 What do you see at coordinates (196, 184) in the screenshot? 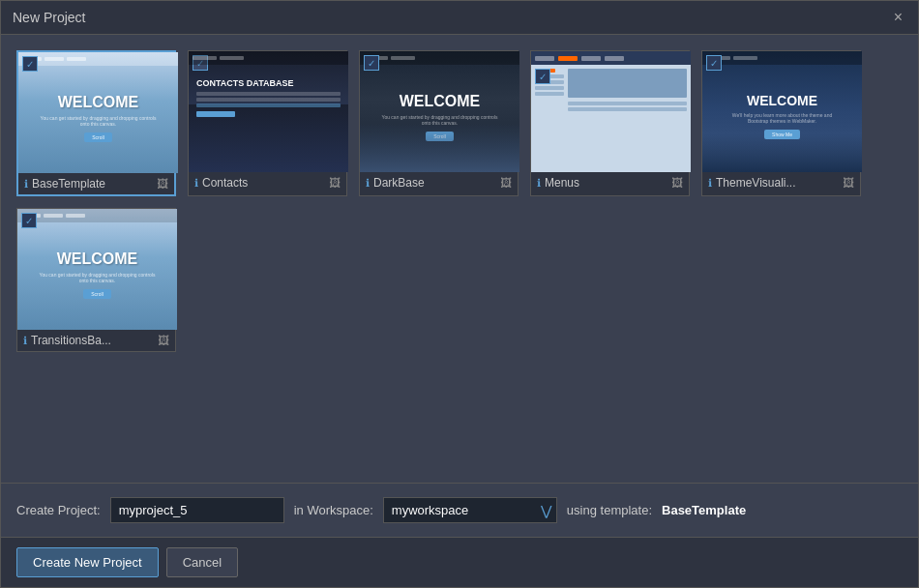
I see `info-icon-contacts: ℹ` at bounding box center [196, 184].